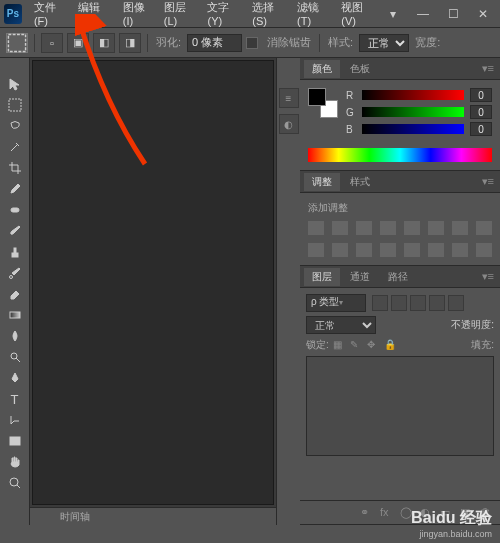 Image resolution: width=500 pixels, height=543 pixels. What do you see at coordinates (460, 228) in the screenshot?
I see `color-balance-icon` at bounding box center [460, 228].